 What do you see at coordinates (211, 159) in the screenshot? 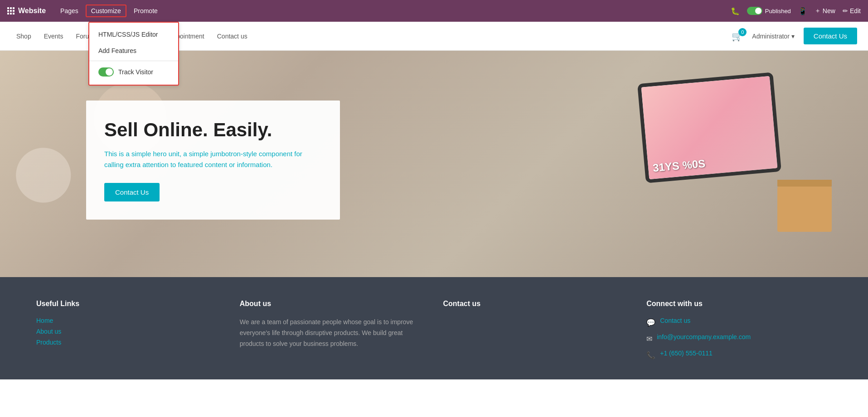
I see `hero-subtitle: This is a simple hero unit, a simple jum…` at bounding box center [211, 159].